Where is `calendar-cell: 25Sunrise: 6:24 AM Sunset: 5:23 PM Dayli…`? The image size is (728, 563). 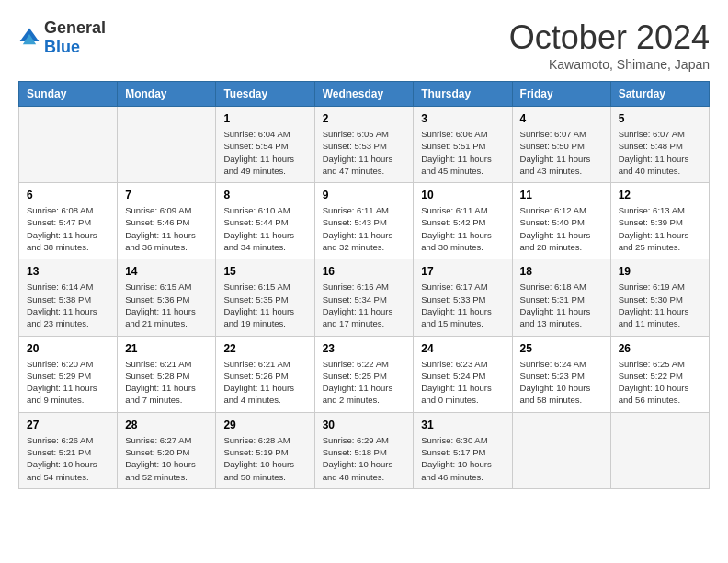
calendar-cell: 25Sunrise: 6:24 AM Sunset: 5:23 PM Dayli… is located at coordinates (561, 373).